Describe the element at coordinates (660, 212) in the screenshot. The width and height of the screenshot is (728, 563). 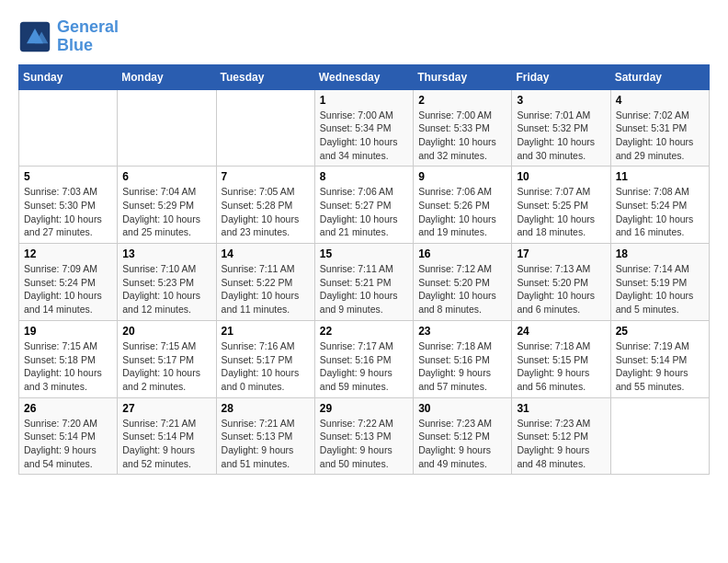
I see `day-content: Sunrise: 7:08 AM Sunset: 5:24 PM Dayligh…` at that location.